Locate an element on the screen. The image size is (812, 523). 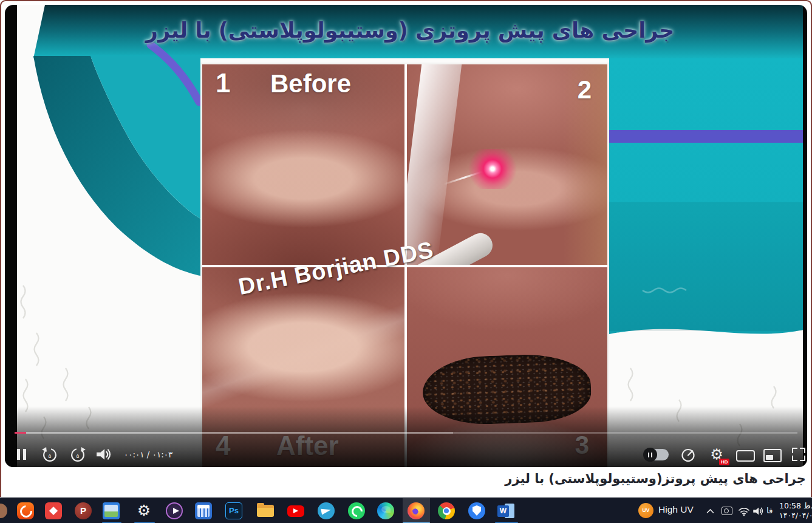
taskbar-icon-calculator is located at coordinates (203, 511).